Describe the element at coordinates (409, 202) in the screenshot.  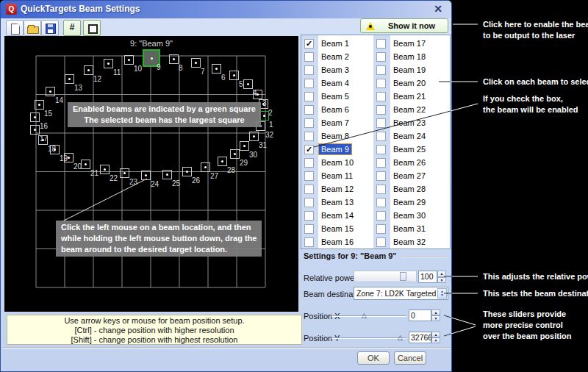
I see `beam-list-row: Beam 29` at that location.